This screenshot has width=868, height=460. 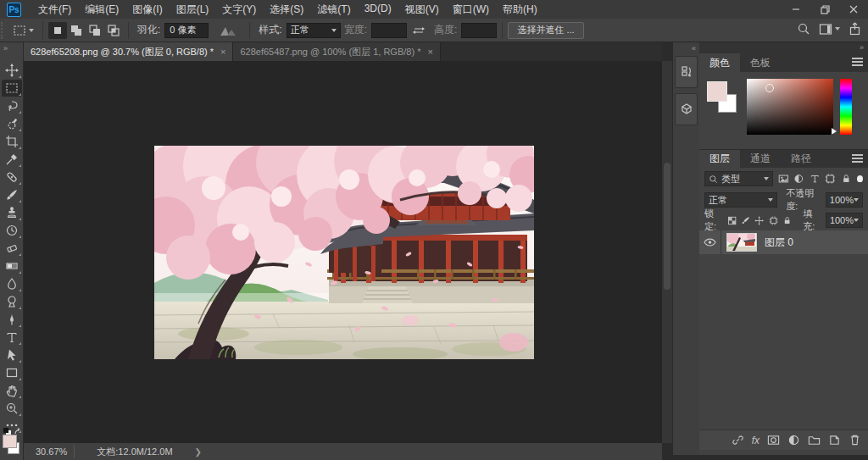 I want to click on add-to-selection-button, so click(x=76, y=30).